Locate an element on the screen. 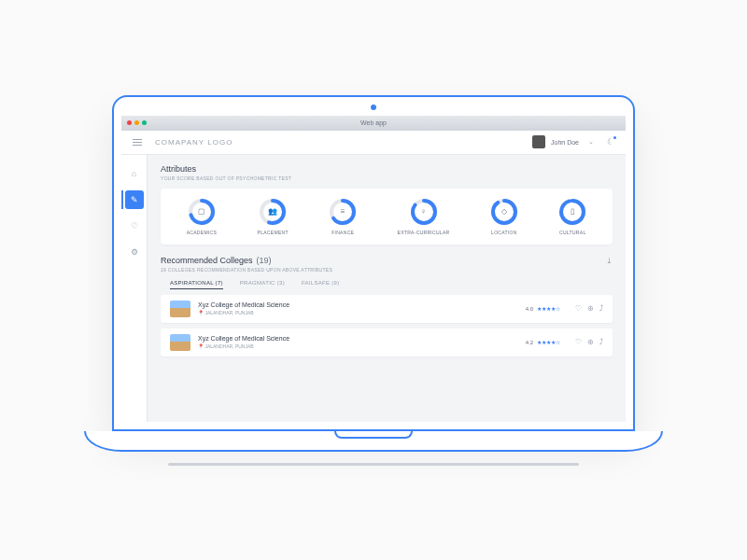 The width and height of the screenshot is (747, 560). attribute-placement: 👥PLACEMENT is located at coordinates (273, 217).